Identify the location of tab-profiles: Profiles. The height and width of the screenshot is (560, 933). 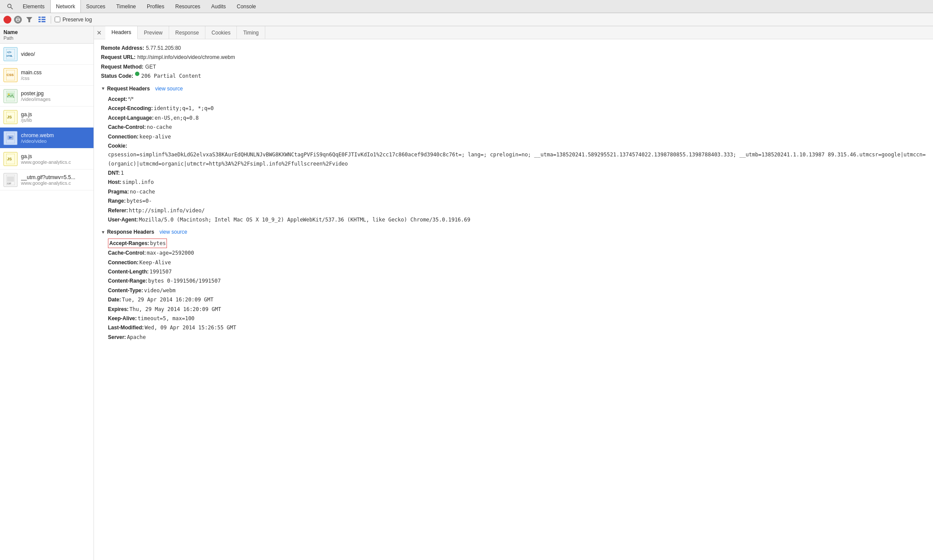
(156, 6).